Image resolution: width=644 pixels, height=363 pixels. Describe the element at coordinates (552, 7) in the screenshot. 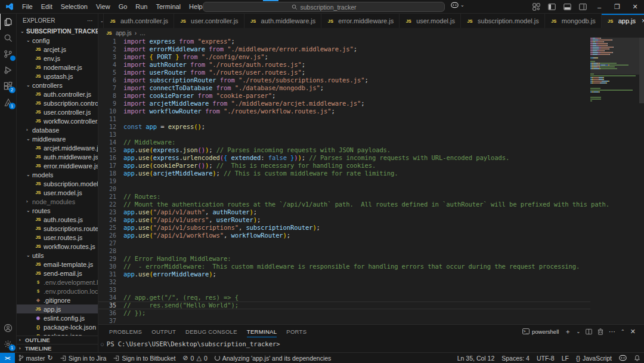

I see `toggle-sidebar-icon` at that location.